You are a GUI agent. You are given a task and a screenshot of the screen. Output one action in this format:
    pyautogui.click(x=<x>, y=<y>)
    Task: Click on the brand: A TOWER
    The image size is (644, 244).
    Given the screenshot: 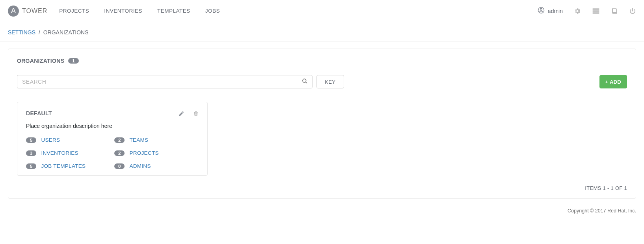 What is the action you would take?
    pyautogui.click(x=28, y=11)
    